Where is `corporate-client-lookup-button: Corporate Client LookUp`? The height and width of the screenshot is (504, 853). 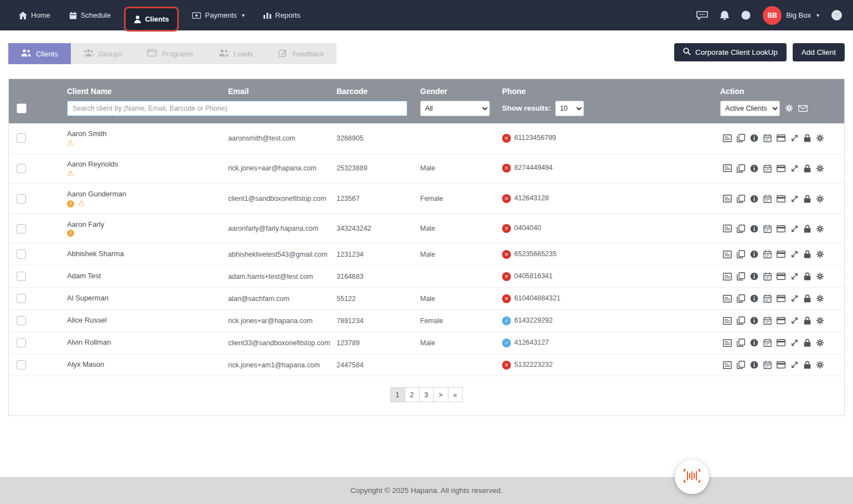 corporate-client-lookup-button: Corporate Client LookUp is located at coordinates (731, 52).